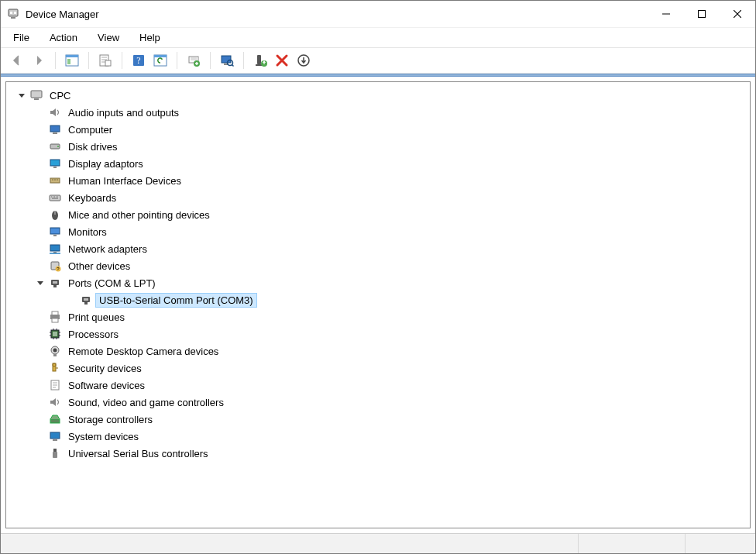 This screenshot has height=554, width=756. Describe the element at coordinates (378, 215) in the screenshot. I see `tree-node-mice-and-other-pointing-devices: Mice and other pointing devices` at that location.